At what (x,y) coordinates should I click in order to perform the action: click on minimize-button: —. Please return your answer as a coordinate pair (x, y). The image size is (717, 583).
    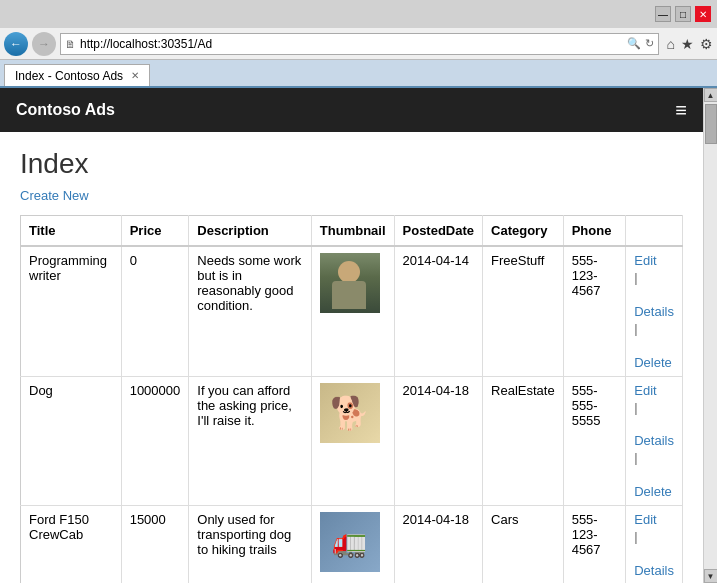
    Looking at the image, I should click on (663, 14).